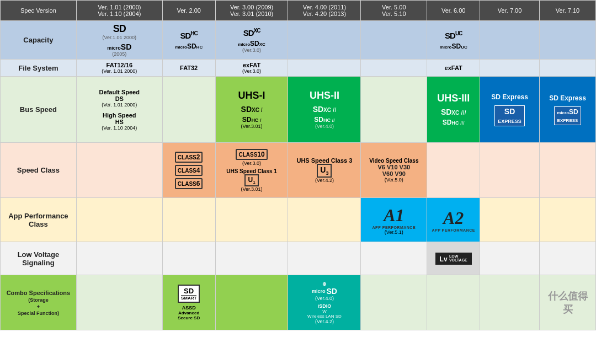 Image resolution: width=596 pixels, height=364 pixels. What do you see at coordinates (298, 220) in the screenshot?
I see `appperf-row: App Performance Class A1 APP PERFORMANCE…` at bounding box center [298, 220].